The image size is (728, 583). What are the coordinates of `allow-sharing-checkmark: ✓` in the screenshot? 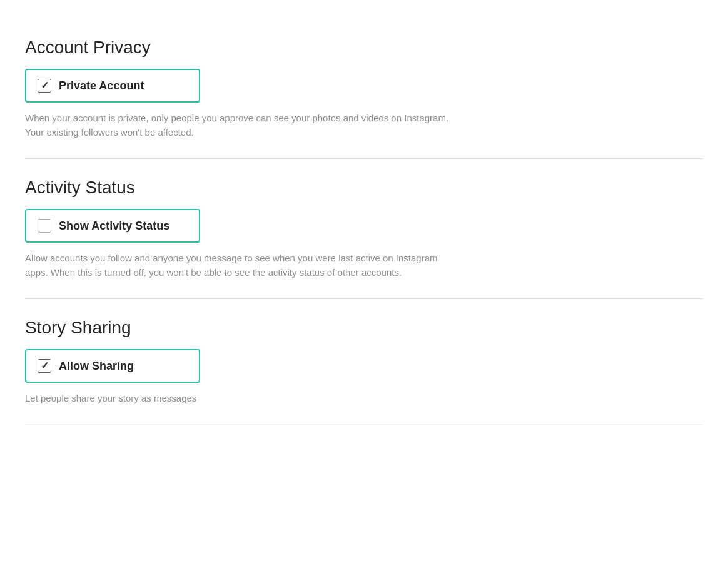 It's located at (45, 366).